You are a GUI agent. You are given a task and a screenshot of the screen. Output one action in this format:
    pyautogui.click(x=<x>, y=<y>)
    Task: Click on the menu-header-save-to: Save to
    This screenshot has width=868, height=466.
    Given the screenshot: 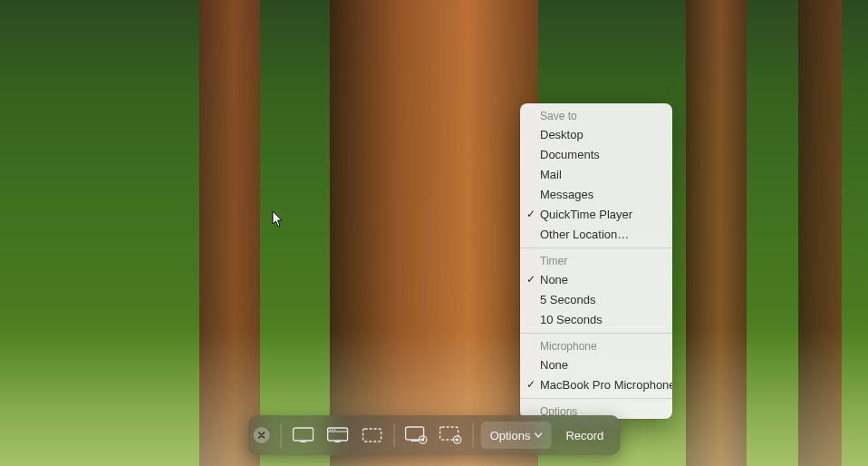 What is the action you would take?
    pyautogui.click(x=596, y=116)
    